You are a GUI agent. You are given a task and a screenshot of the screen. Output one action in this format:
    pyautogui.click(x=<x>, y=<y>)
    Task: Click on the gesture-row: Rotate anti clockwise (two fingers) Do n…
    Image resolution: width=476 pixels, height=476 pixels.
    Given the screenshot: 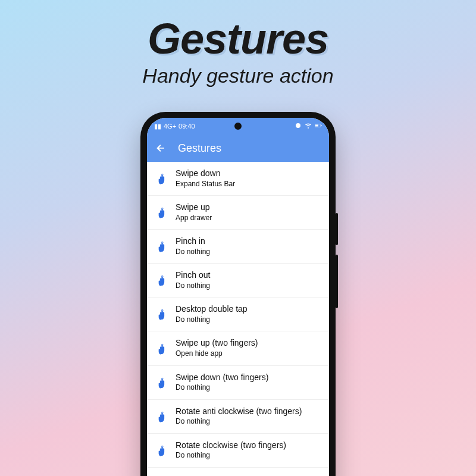 What is the action you would take?
    pyautogui.click(x=238, y=416)
    